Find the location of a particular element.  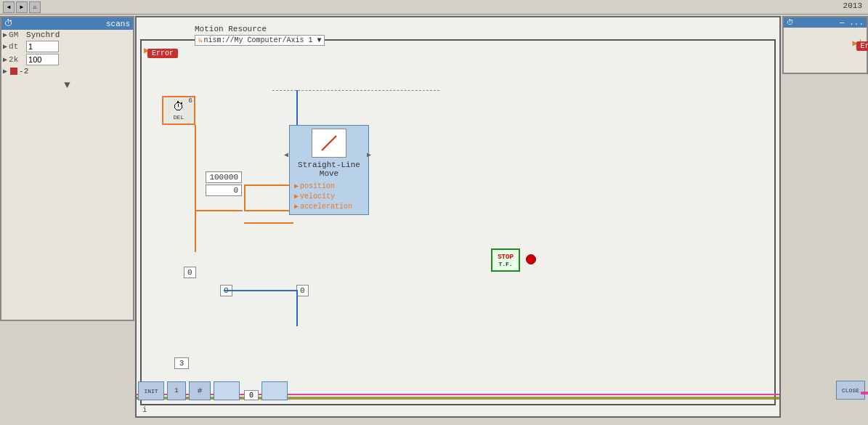

zero-block-1: 0 is located at coordinates (190, 272).